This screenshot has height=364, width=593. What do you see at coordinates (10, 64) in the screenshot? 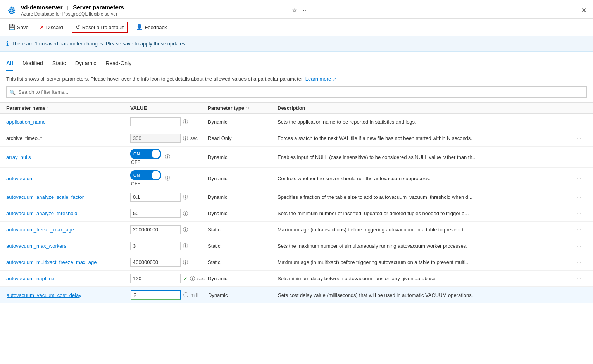
I see `tab-all: All` at bounding box center [10, 64].